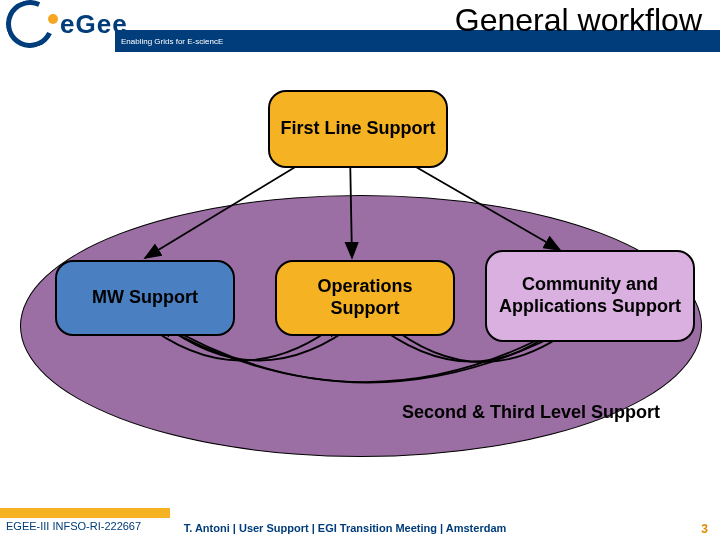 Image resolution: width=720 pixels, height=540 pixels. What do you see at coordinates (345, 528) in the screenshot?
I see `footer-center: T. Antoni | User Support | EGI Transitio…` at bounding box center [345, 528].